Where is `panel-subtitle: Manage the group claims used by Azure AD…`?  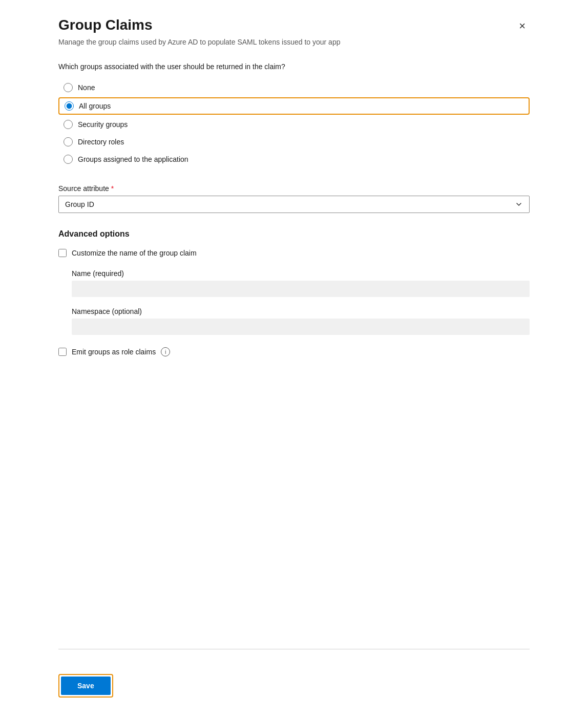
panel-subtitle: Manage the group claims used by Azure AD… is located at coordinates (294, 42).